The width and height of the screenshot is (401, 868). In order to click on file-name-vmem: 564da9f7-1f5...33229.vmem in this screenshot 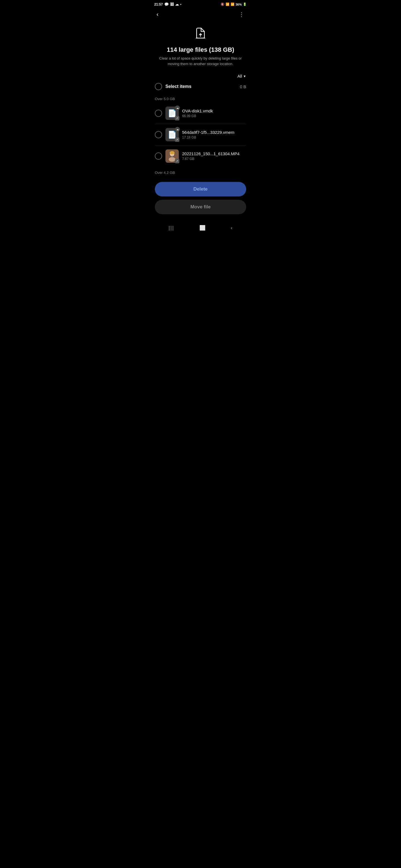, I will do `click(214, 132)`.